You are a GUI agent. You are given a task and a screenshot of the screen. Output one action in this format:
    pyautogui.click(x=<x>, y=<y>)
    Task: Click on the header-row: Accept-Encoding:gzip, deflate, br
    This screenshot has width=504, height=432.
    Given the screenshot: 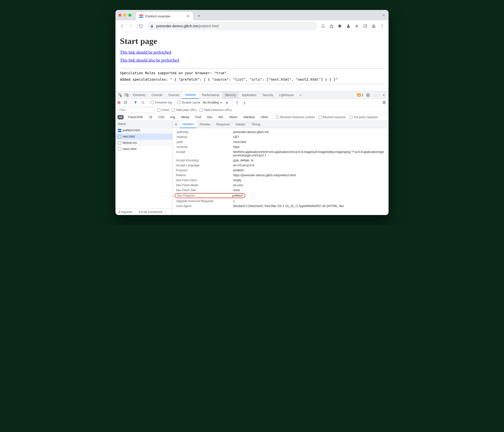 What is the action you would take?
    pyautogui.click(x=281, y=160)
    